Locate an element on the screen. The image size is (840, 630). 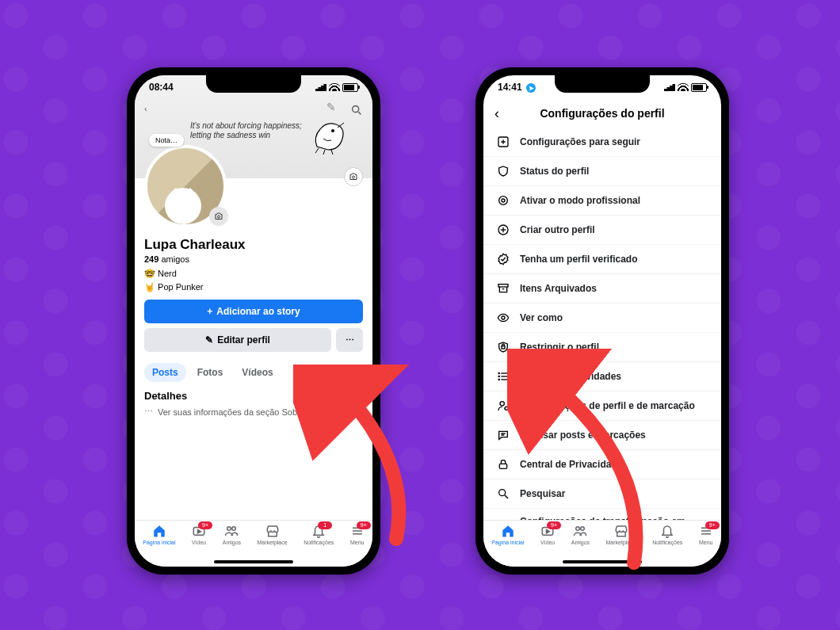
archive-icon is located at coordinates (503, 288).